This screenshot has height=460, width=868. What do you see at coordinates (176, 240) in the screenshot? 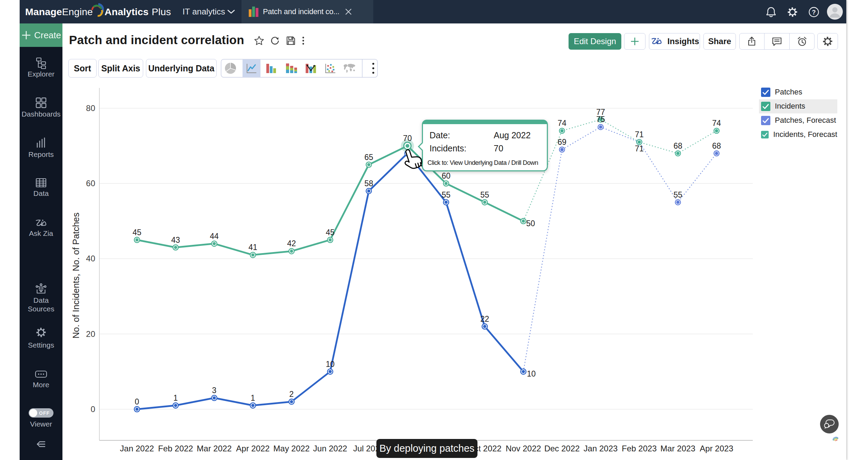
I see `svg-text: 43` at bounding box center [176, 240].